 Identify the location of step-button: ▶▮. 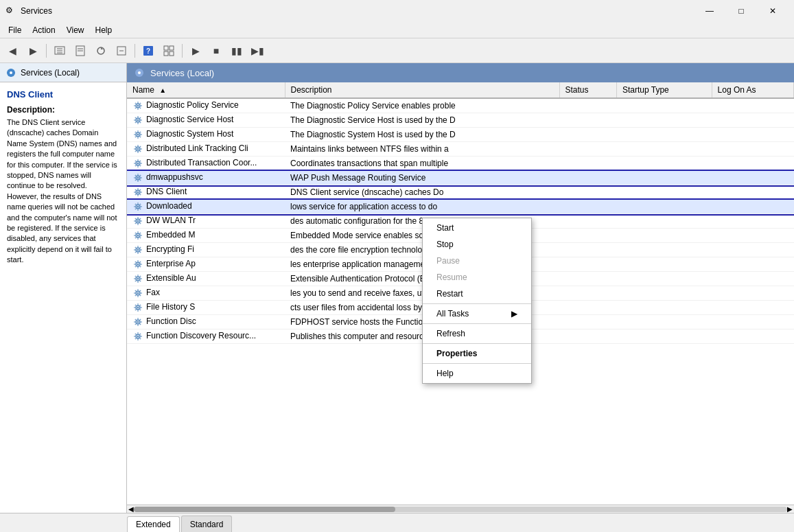
(257, 51).